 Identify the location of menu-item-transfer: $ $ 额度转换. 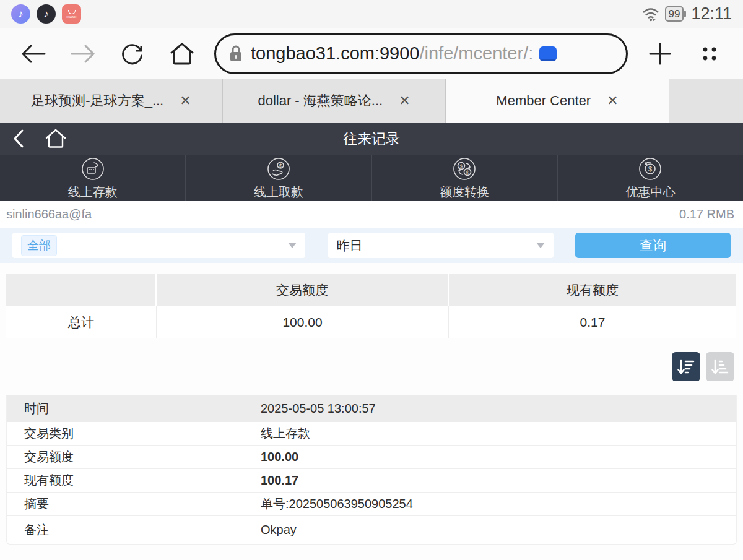
(465, 178).